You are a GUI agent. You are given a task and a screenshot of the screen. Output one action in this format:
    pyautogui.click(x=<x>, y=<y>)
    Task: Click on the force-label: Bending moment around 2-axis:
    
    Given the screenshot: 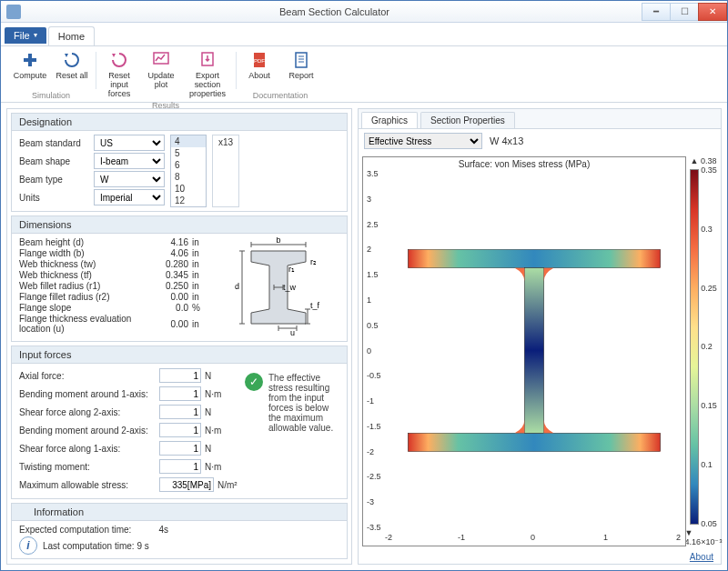 What is the action you would take?
    pyautogui.click(x=87, y=431)
    